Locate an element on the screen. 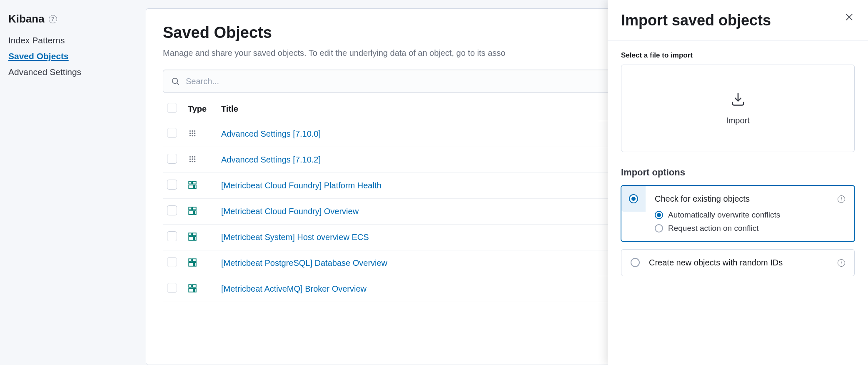  row-title-link: [Metricbeat Cloud Foundry] Platform Heal… is located at coordinates (302, 185).